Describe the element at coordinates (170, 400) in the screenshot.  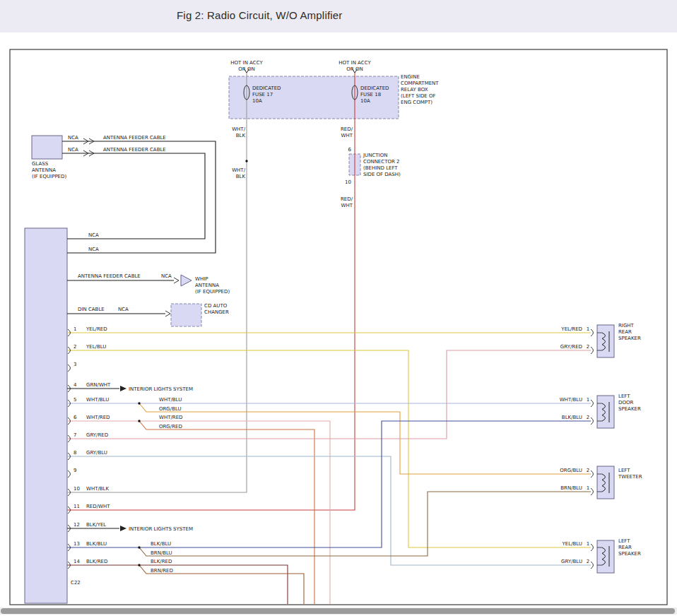
I see `branch-wht-blu: WHT/BLU` at that location.